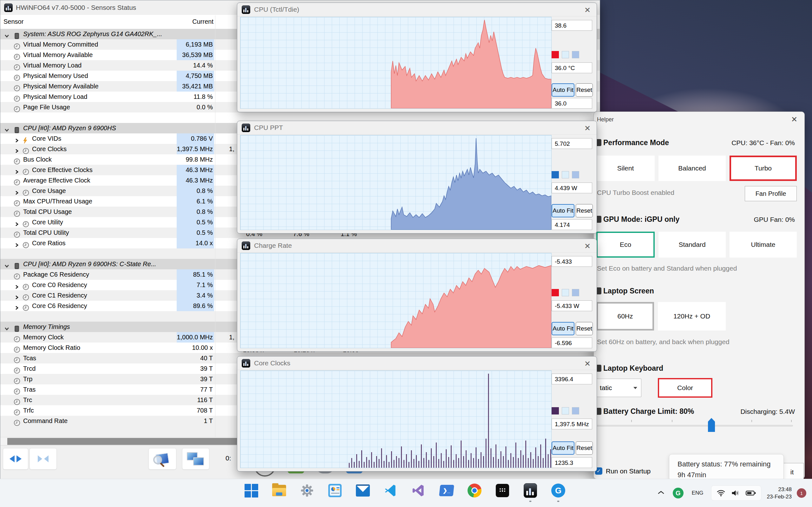 The width and height of the screenshot is (812, 507). I want to click on graph-current-field: 36.0 °C, so click(572, 68).